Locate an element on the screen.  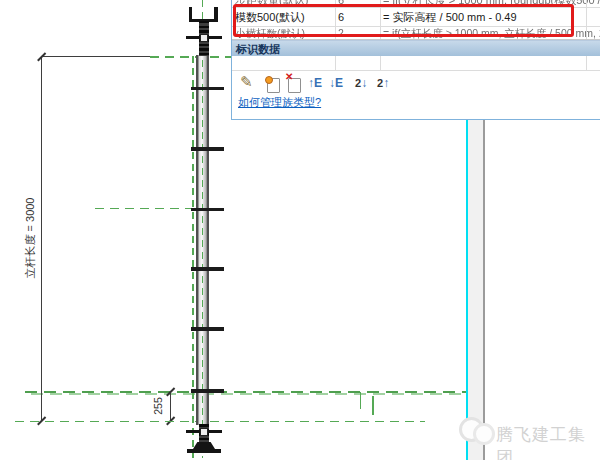
dimension-line-main is located at coordinates (42, 240).